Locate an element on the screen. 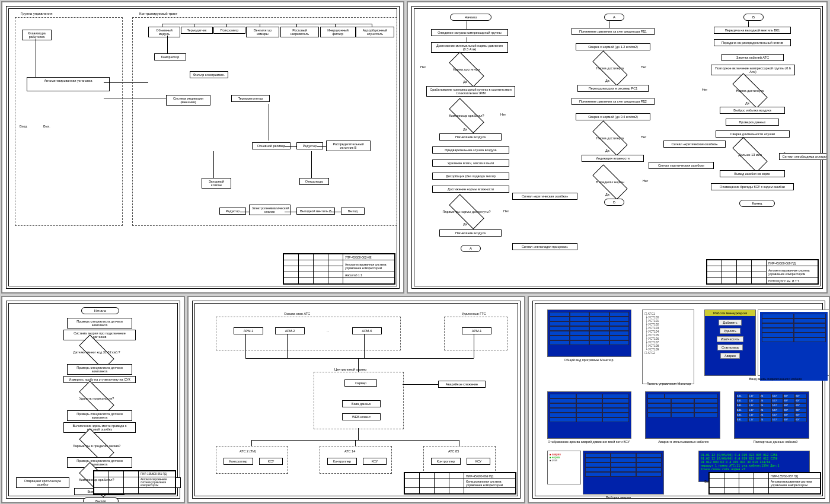 This screenshot has height=504, width=830. s3-d3: Параметры в пределах заказа? is located at coordinates (97, 446).